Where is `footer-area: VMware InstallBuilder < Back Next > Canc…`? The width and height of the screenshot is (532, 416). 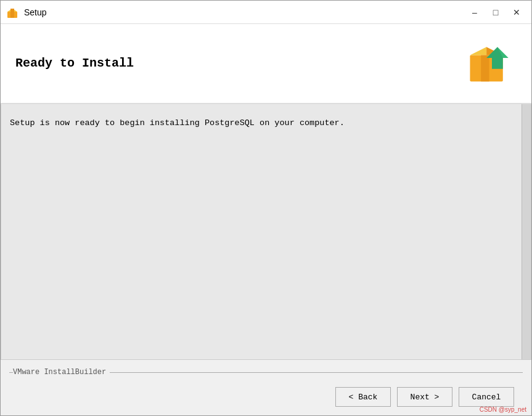 footer-area: VMware InstallBuilder < Back Next > Canc… is located at coordinates (266, 387).